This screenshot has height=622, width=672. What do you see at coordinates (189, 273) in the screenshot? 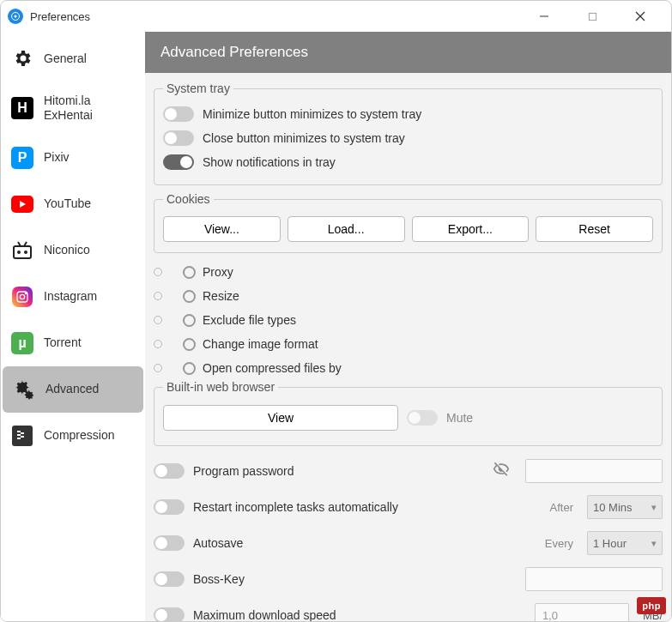
I see `proxy-radio` at bounding box center [189, 273].